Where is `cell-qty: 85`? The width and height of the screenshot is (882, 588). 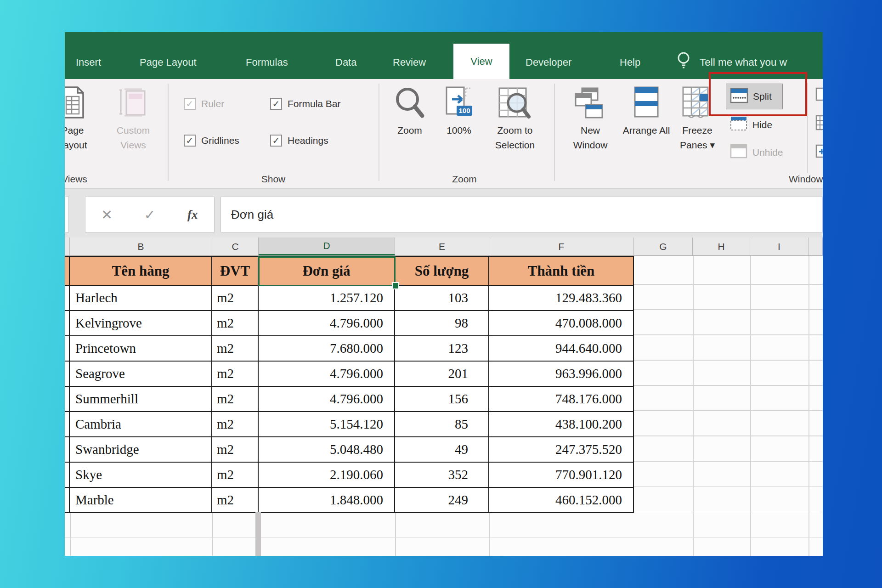 cell-qty: 85 is located at coordinates (442, 424).